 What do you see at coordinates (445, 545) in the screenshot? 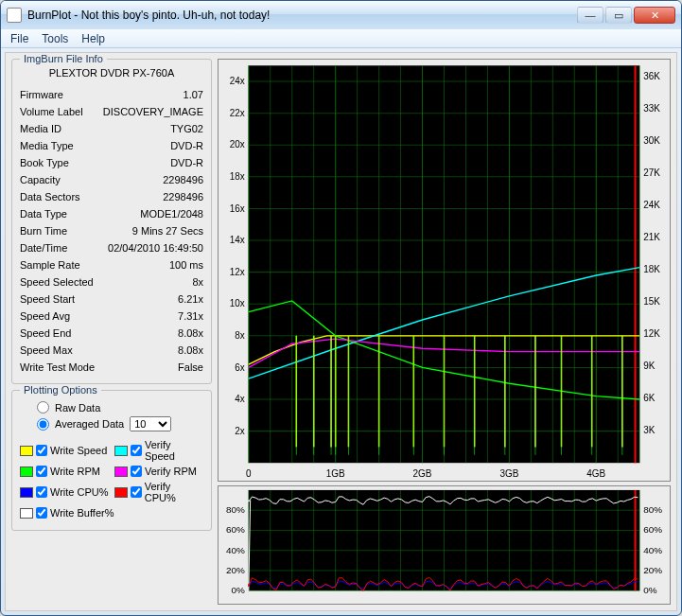
I see `buffer-plot: 0%0%20%20%40%40%60%60%80%80%` at bounding box center [445, 545].